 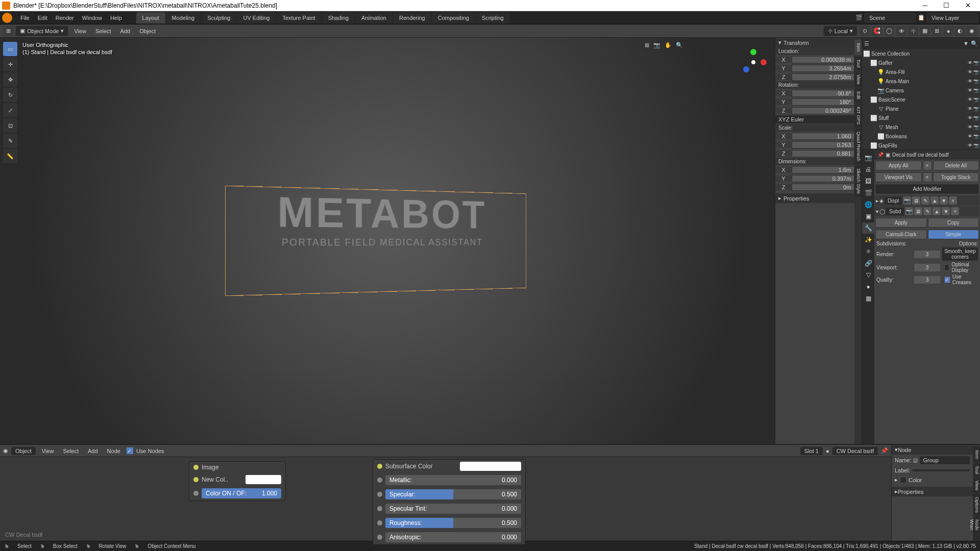 I want to click on prop-tab-object: ▣, so click(x=868, y=216).